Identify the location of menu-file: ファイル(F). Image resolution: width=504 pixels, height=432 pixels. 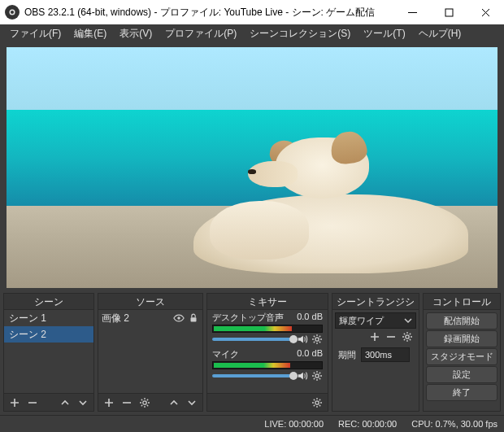
(36, 34).